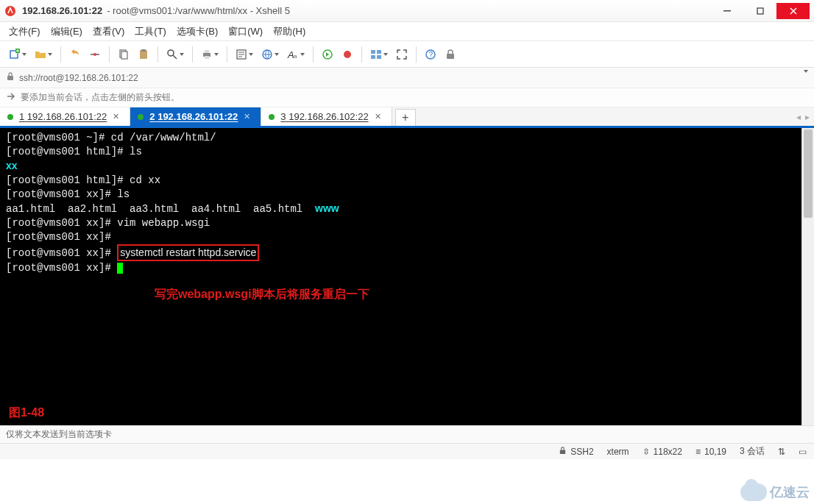  I want to click on tab-label: 3 192.168.26.102:22, so click(324, 116).